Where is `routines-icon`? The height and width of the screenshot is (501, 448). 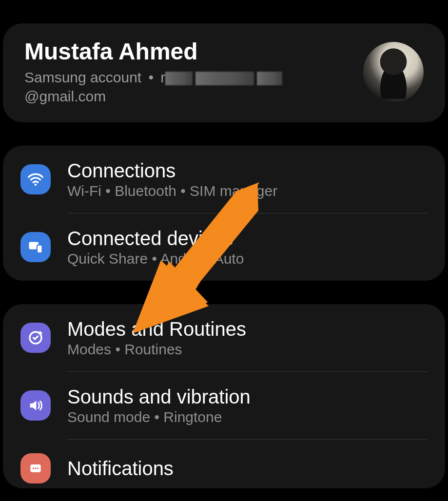
routines-icon is located at coordinates (36, 338).